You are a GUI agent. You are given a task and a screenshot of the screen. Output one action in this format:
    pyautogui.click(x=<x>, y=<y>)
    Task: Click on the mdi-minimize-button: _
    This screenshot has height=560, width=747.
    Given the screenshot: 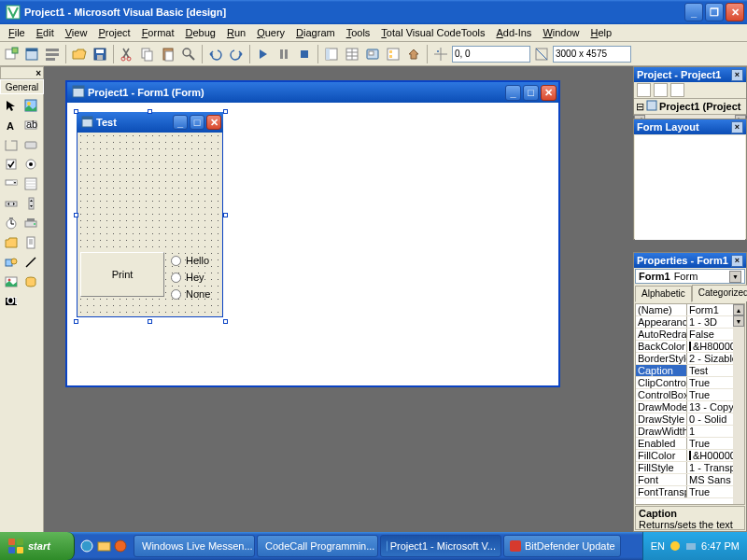 What is the action you would take?
    pyautogui.click(x=514, y=93)
    